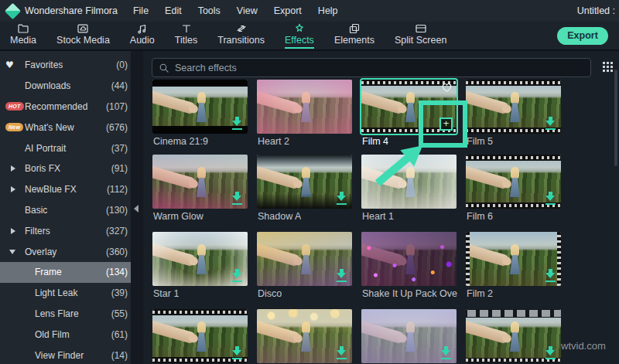  I want to click on effect-tile-film-5: Film 5, so click(514, 117).